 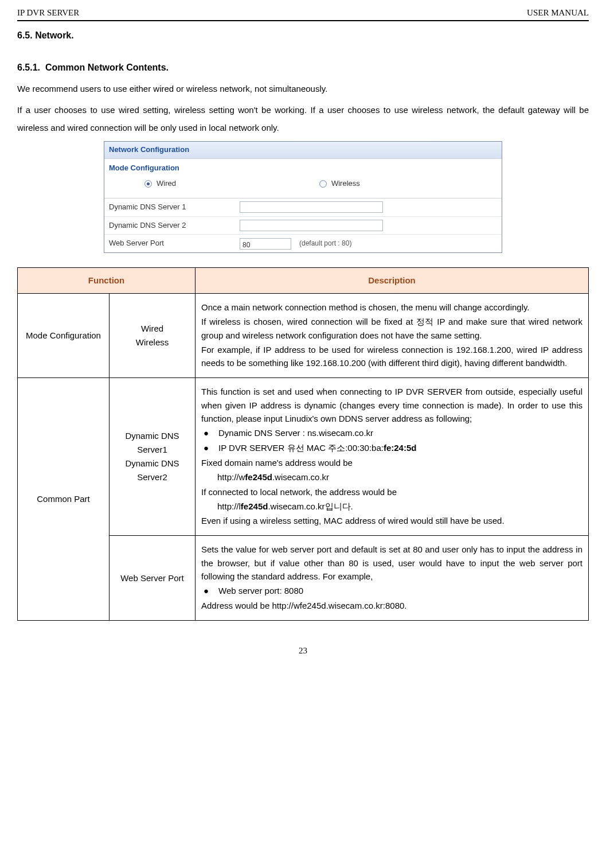 What do you see at coordinates (64, 499) in the screenshot?
I see `r2-c1: Common Part` at bounding box center [64, 499].